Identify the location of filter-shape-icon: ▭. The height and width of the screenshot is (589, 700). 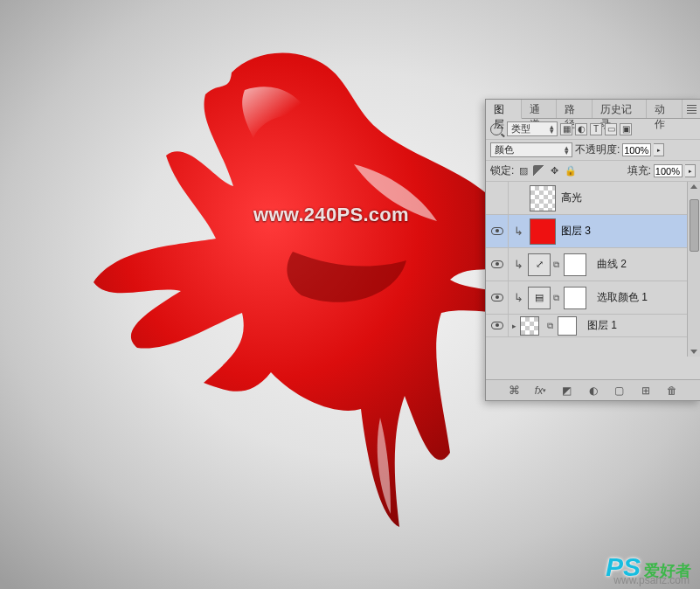
(611, 129).